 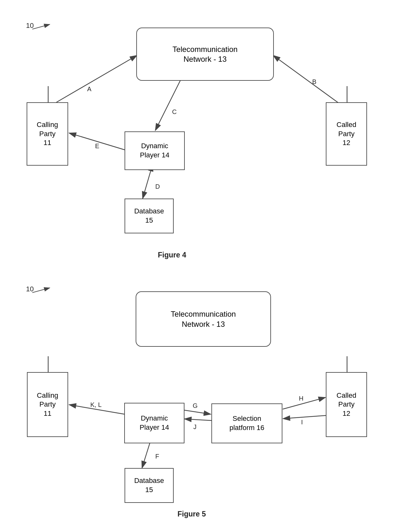 I want to click on fig4-telecom-box: Telecommunication Network - 13, so click(x=205, y=54).